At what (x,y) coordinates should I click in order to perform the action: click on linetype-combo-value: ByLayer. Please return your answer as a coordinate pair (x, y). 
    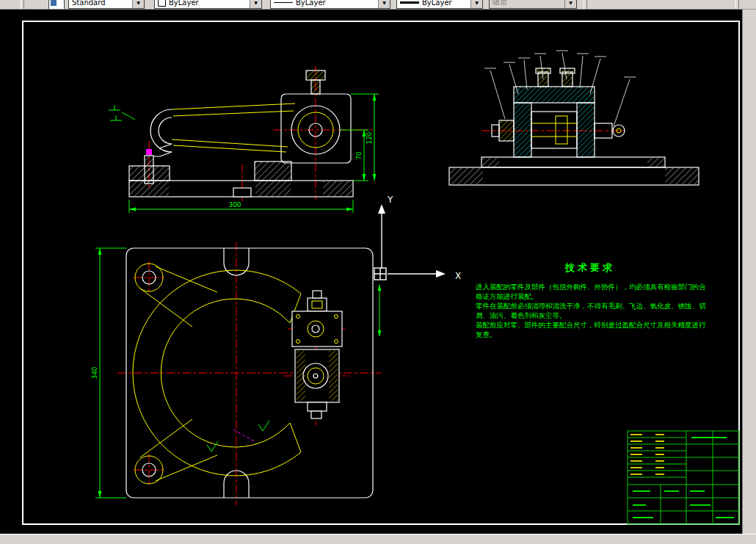
    Looking at the image, I should click on (311, 3).